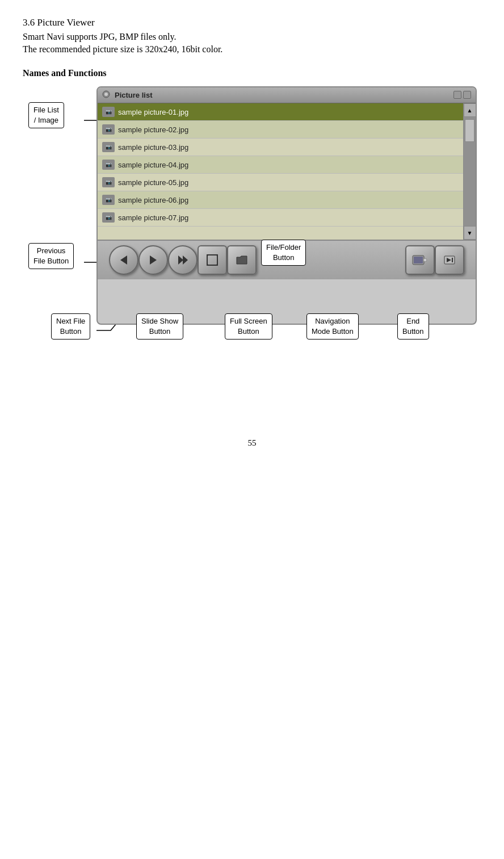 This screenshot has height=859, width=504. What do you see at coordinates (469, 171) in the screenshot?
I see `scrollbar: ▲ ▼` at bounding box center [469, 171].